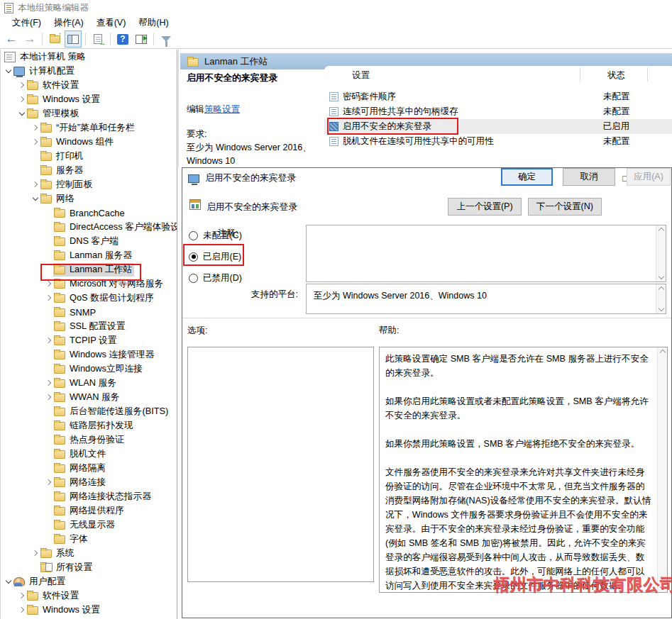 This screenshot has height=619, width=672. What do you see at coordinates (166, 39) in the screenshot?
I see `filter-icon` at bounding box center [166, 39].